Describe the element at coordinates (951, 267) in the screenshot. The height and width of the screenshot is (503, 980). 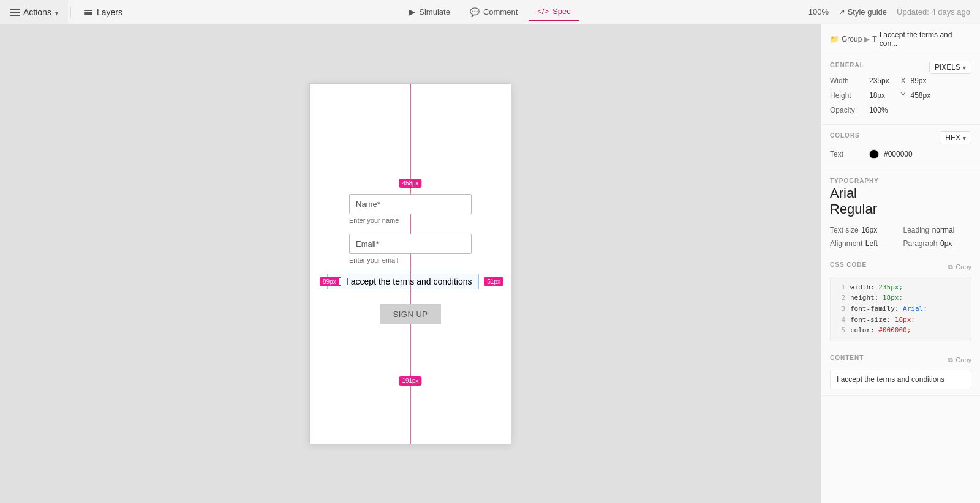
I see `copy-icon: ⧉` at that location.